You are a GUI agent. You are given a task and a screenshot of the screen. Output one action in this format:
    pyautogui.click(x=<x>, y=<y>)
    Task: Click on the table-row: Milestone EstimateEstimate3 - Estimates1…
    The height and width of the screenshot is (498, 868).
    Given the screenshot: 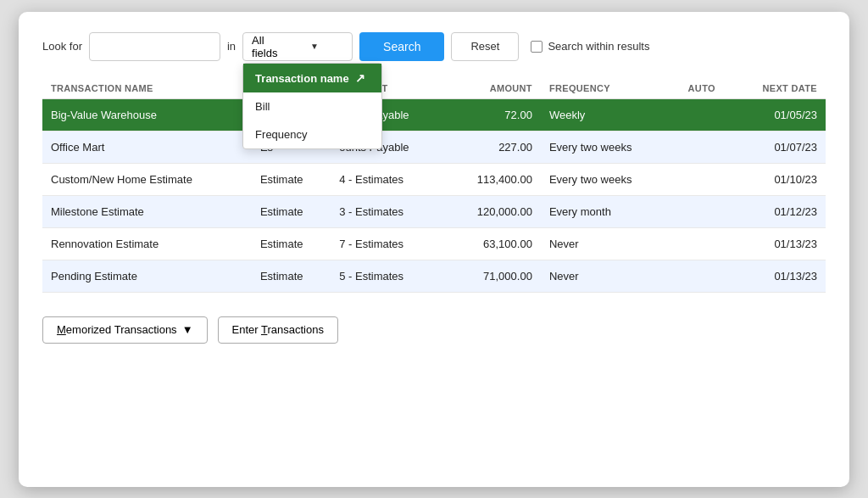 What is the action you would take?
    pyautogui.click(x=434, y=211)
    